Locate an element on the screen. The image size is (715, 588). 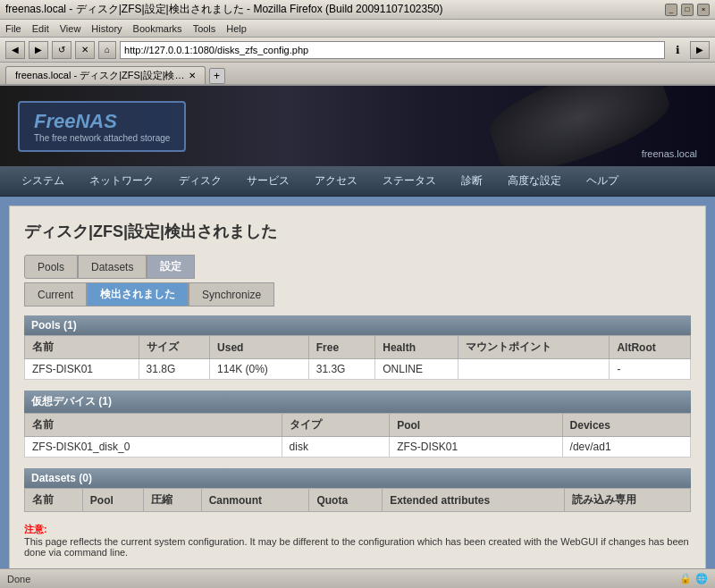
status-icons: 🔒 🌐 is located at coordinates (694, 579).